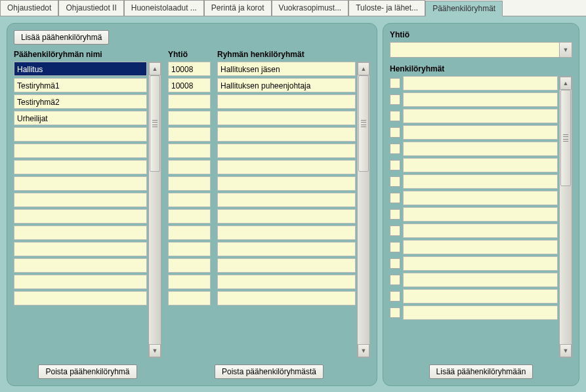  I want to click on remove-from-main-group-button: Poista päähenkilöryhmästä, so click(269, 372).